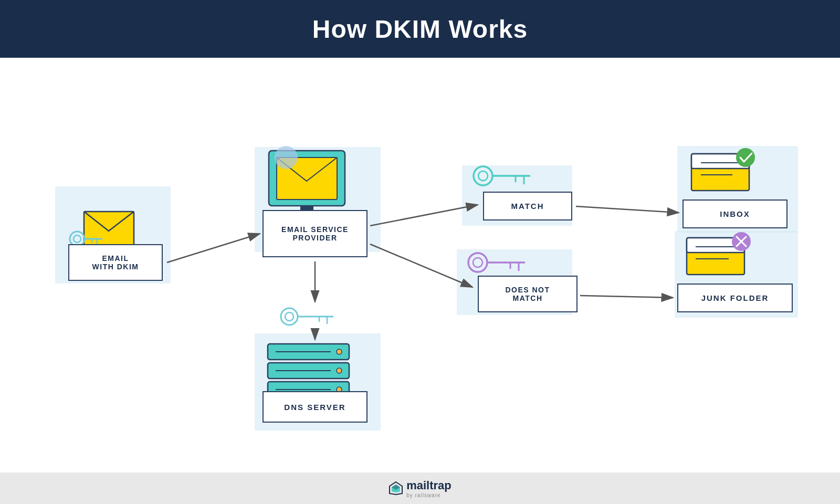 Image resolution: width=840 pixels, height=504 pixels. Describe the element at coordinates (213, 248) in the screenshot. I see `arrow-email-esp` at that location.